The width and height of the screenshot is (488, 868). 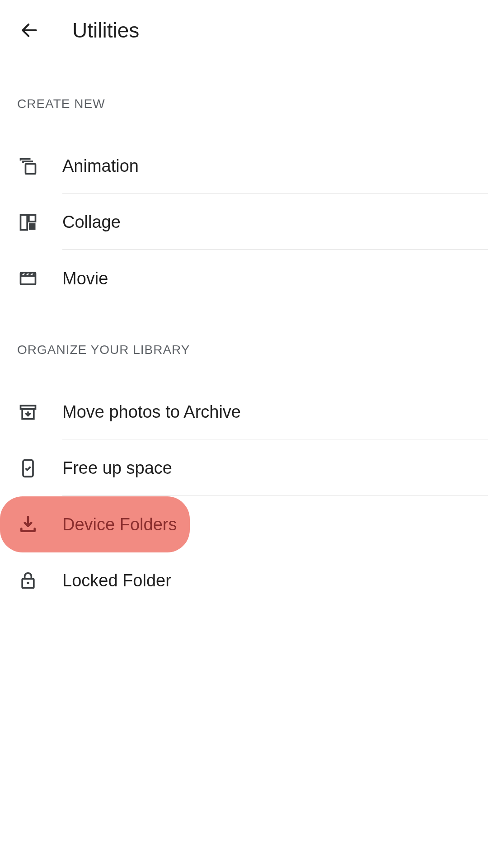 What do you see at coordinates (117, 580) in the screenshot?
I see `item-label: Locked Folder` at bounding box center [117, 580].